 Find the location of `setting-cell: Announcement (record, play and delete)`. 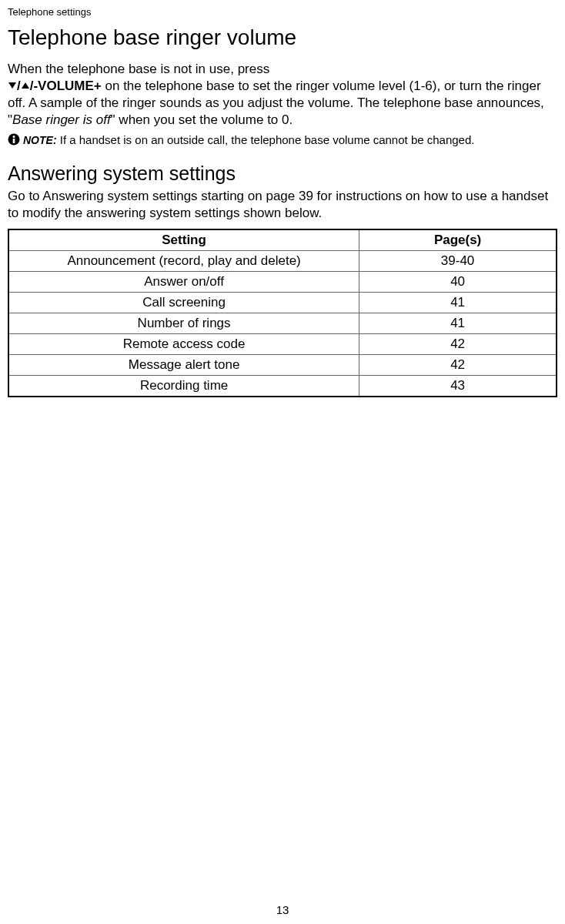

setting-cell: Announcement (record, play and delete) is located at coordinates (184, 260).